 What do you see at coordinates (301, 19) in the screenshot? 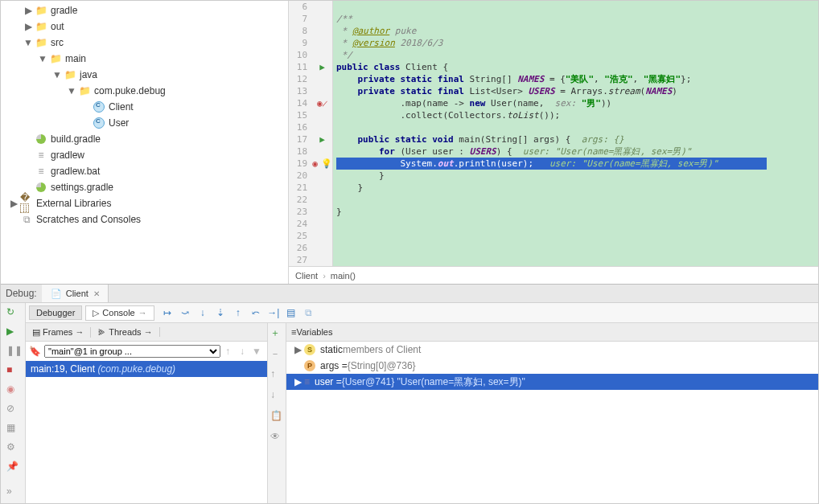
I see `line-number: 7` at bounding box center [301, 19].